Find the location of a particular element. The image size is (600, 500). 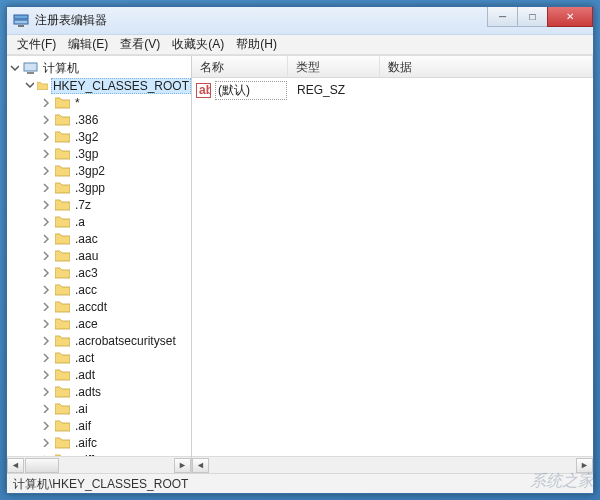

minimize-button: ─ is located at coordinates (502, 17).